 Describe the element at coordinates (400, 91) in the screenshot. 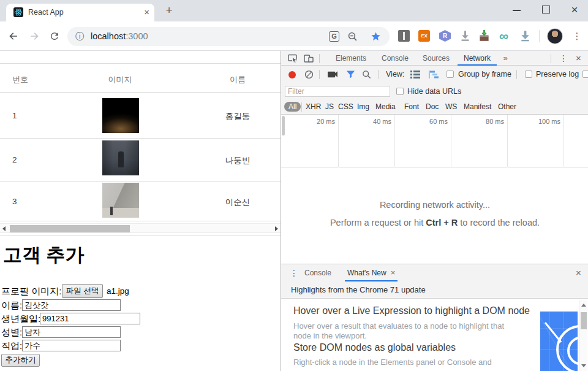

I see `hide-data-urls-checkbox` at that location.